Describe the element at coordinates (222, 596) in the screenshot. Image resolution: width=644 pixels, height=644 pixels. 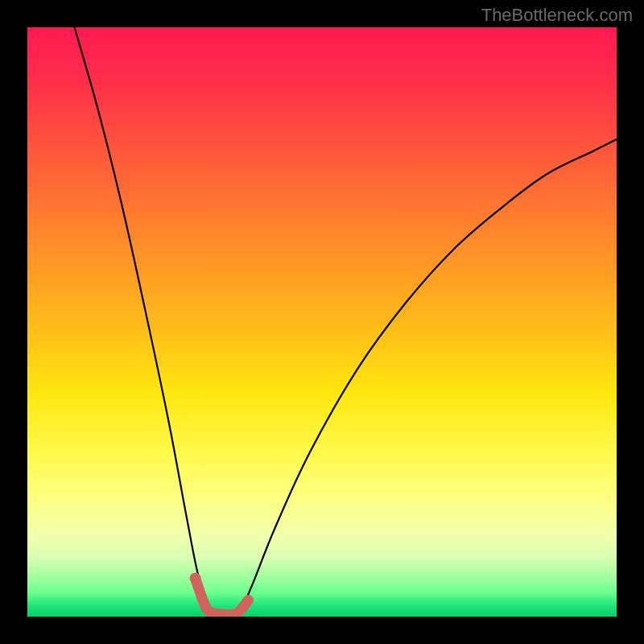
I see `optimal-band` at that location.